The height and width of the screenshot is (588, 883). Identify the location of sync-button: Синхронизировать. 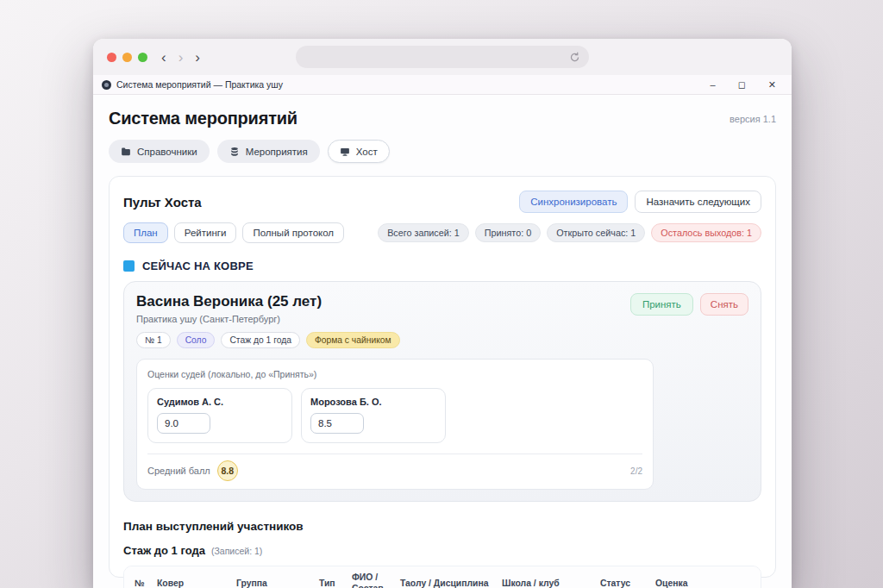
(573, 202).